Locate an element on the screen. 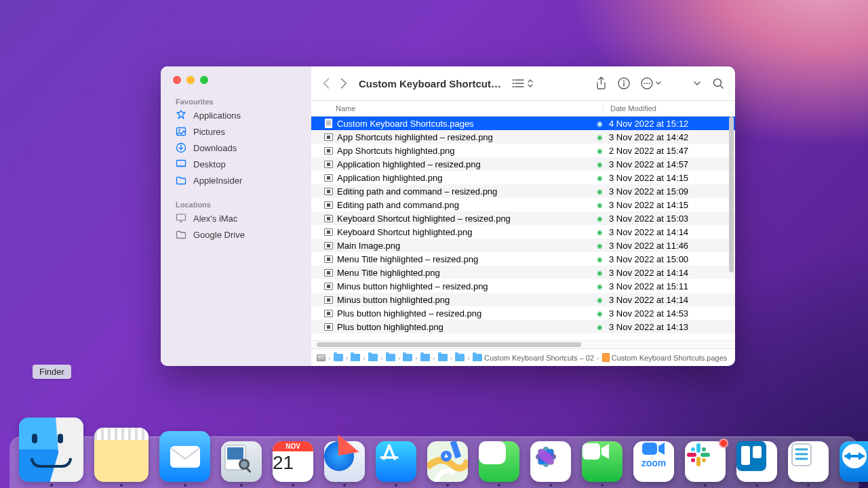 The height and width of the screenshot is (488, 868). dock-app-finder is located at coordinates (52, 452).